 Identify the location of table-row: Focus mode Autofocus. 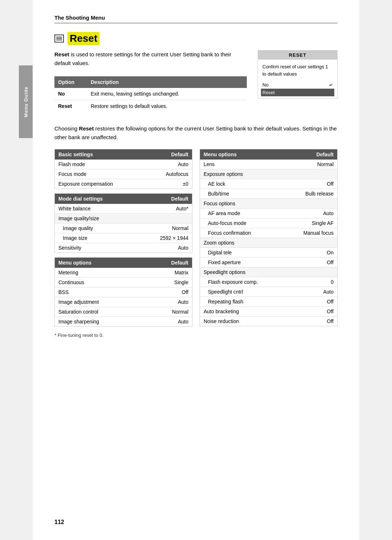
(123, 174).